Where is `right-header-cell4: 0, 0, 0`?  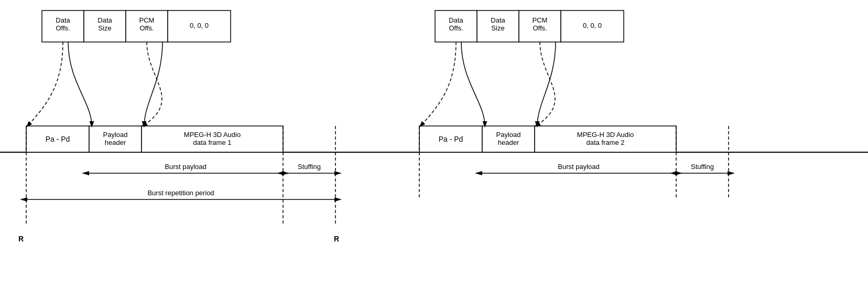 right-header-cell4: 0, 0, 0 is located at coordinates (592, 25).